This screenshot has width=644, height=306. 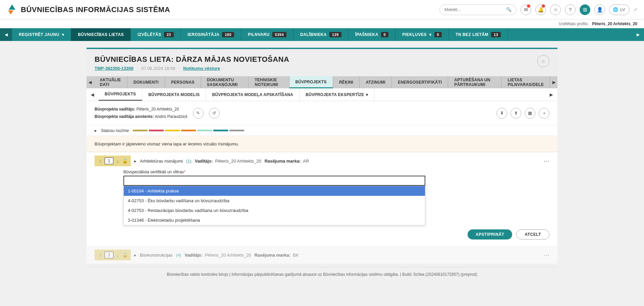 What do you see at coordinates (551, 95) in the screenshot?
I see `subtabs-right-arrow: ▶` at bounding box center [551, 95].